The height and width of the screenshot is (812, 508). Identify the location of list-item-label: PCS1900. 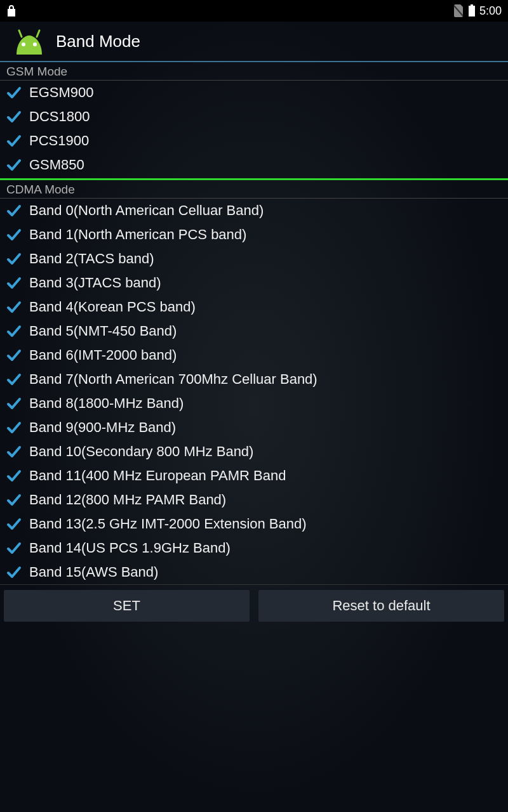
(59, 141).